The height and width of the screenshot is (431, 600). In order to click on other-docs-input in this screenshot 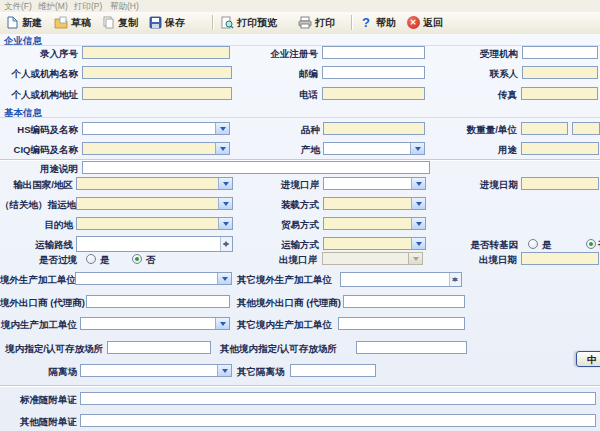, I will do `click(338, 420)`.